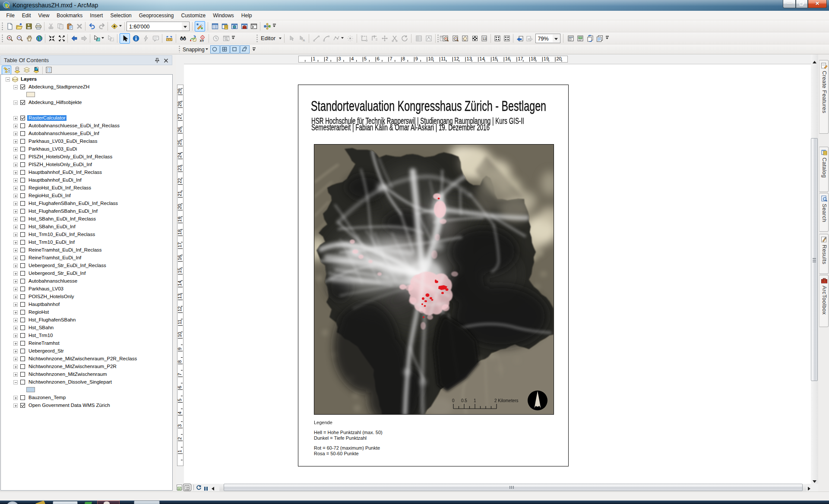 This screenshot has width=829, height=504. What do you see at coordinates (180, 181) in the screenshot?
I see `svg-text: 22` at bounding box center [180, 181].